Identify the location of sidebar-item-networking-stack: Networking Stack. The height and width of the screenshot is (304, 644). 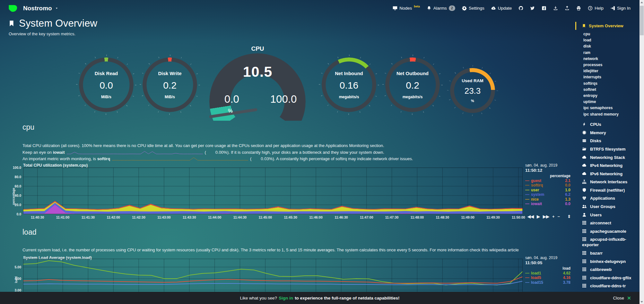
(609, 157).